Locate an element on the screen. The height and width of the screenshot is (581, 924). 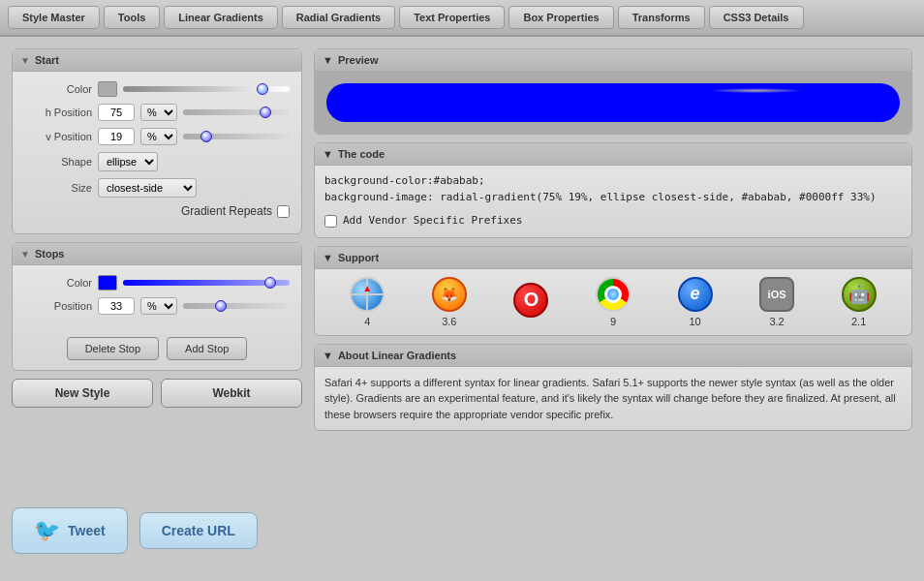
size-select: closest-side farthest-side closest-corne… is located at coordinates (147, 188).